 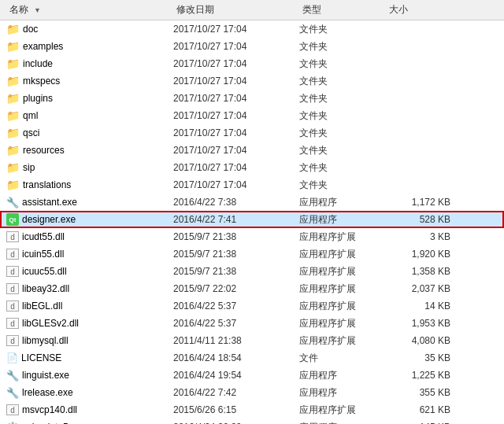 I want to click on table-row: Qt designer.exe 2016/4/22 7:41 应用程序 528 …, so click(x=252, y=219).